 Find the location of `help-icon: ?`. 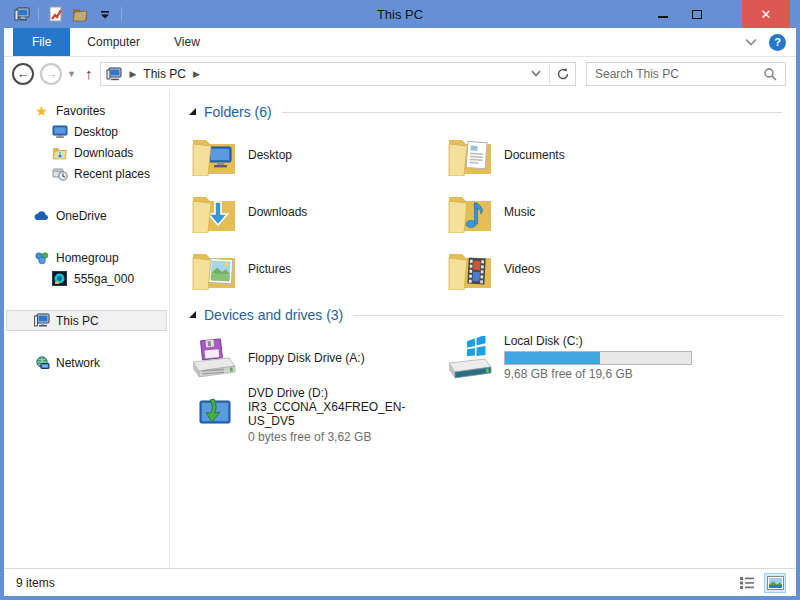

help-icon: ? is located at coordinates (778, 42).